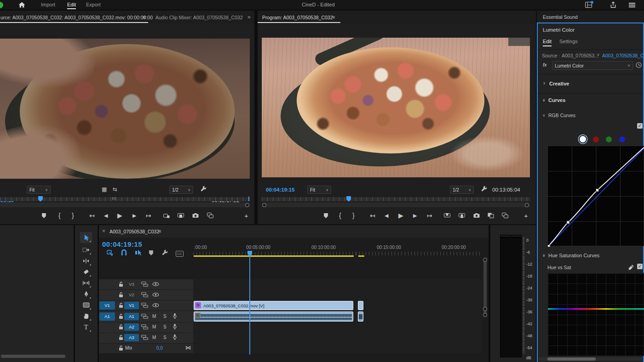  Describe the element at coordinates (638, 65) in the screenshot. I see `effect-clock-icon` at that location.